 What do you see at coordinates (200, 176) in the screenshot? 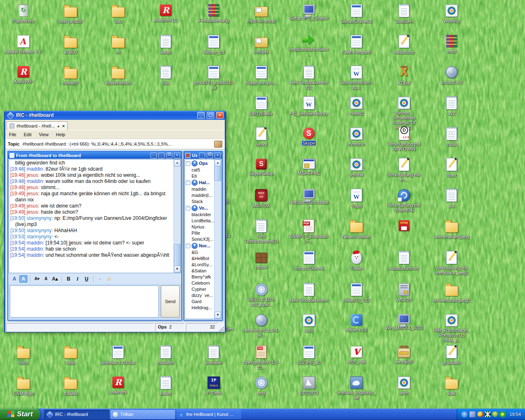
I see `user-item-eti: Eti` at bounding box center [200, 176].